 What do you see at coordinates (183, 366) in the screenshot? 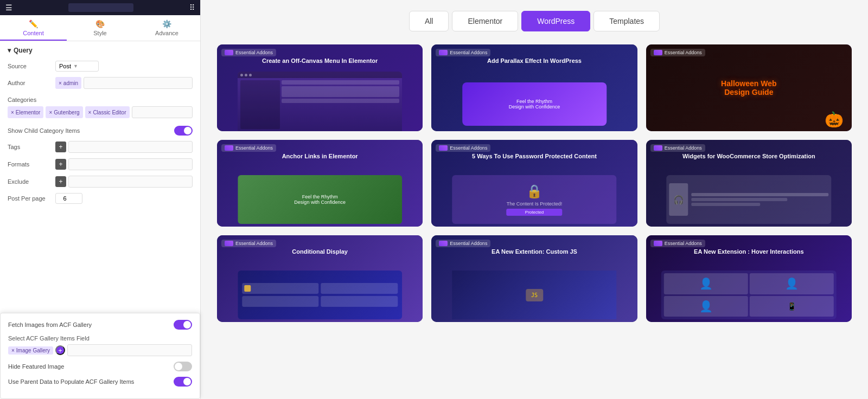
I see `hide-featured-toggle` at bounding box center [183, 366].